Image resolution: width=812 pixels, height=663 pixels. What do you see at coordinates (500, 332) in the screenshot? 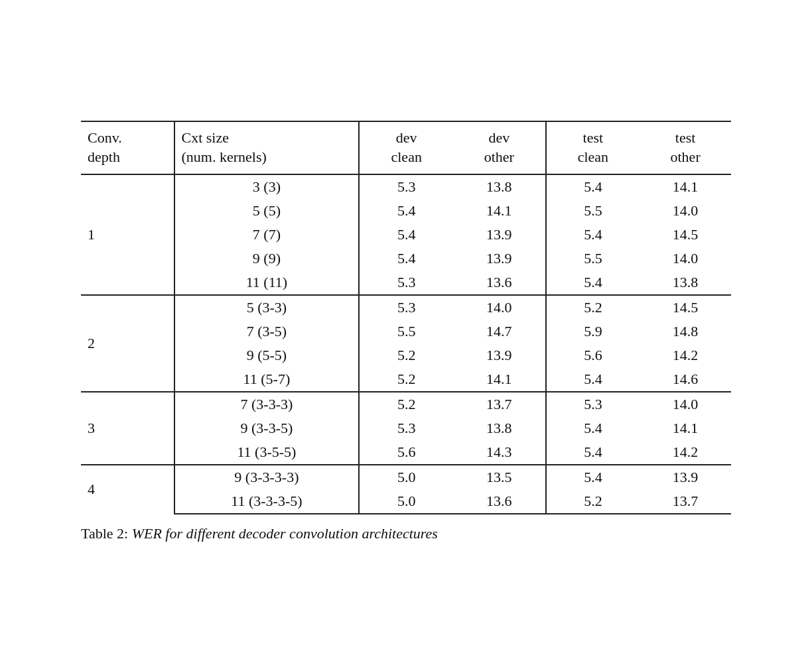
I see `cell-dev-other: 14.7` at bounding box center [500, 332].